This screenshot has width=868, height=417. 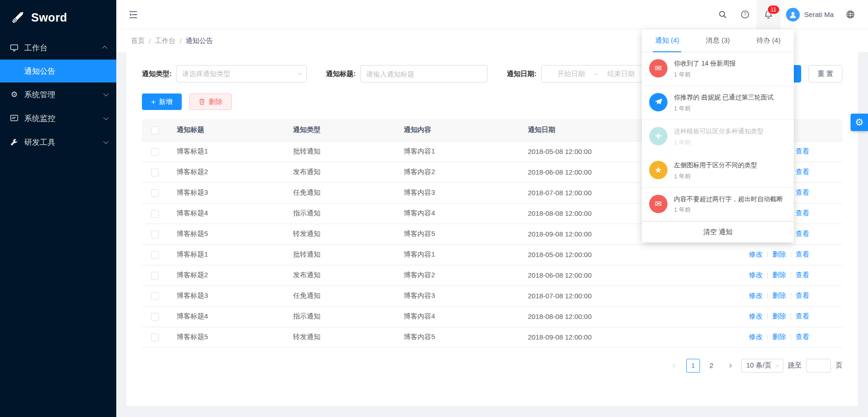 What do you see at coordinates (58, 94) in the screenshot?
I see `sidebar-item-system-management: ⚙ 系统管理` at bounding box center [58, 94].